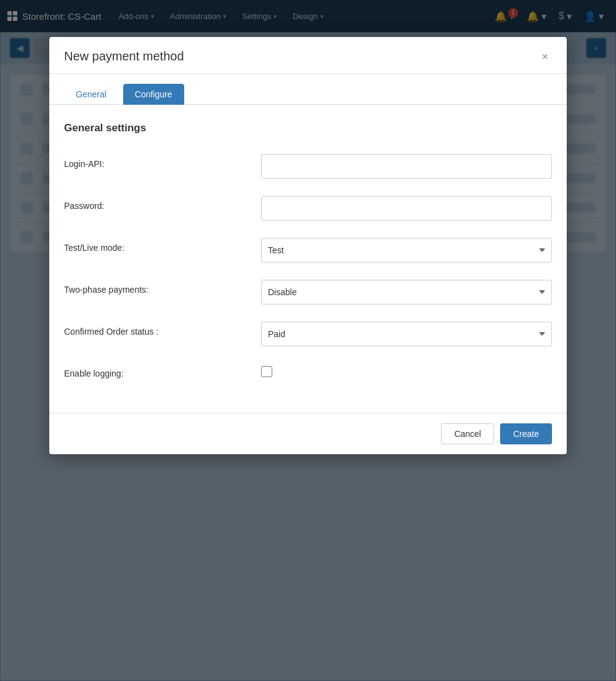 The image size is (616, 681). I want to click on order-status-select: Paid Complete Processing Backordered Can…, so click(407, 334).